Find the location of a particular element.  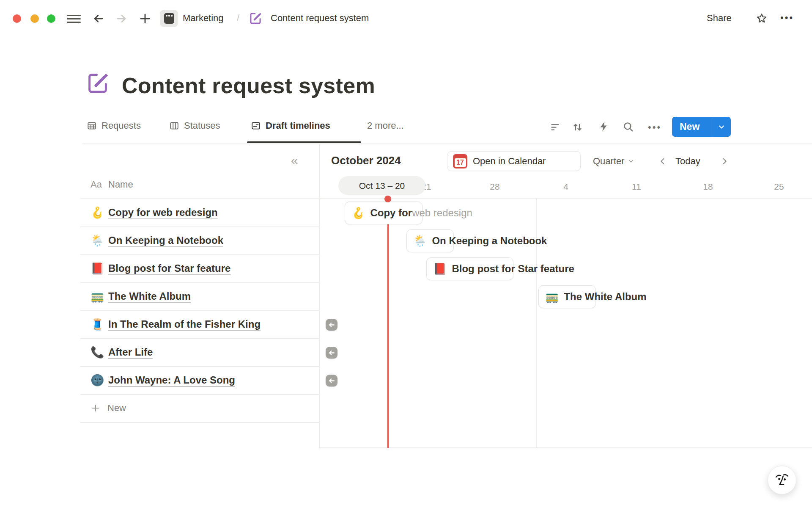

ai-face-icon is located at coordinates (782, 480).